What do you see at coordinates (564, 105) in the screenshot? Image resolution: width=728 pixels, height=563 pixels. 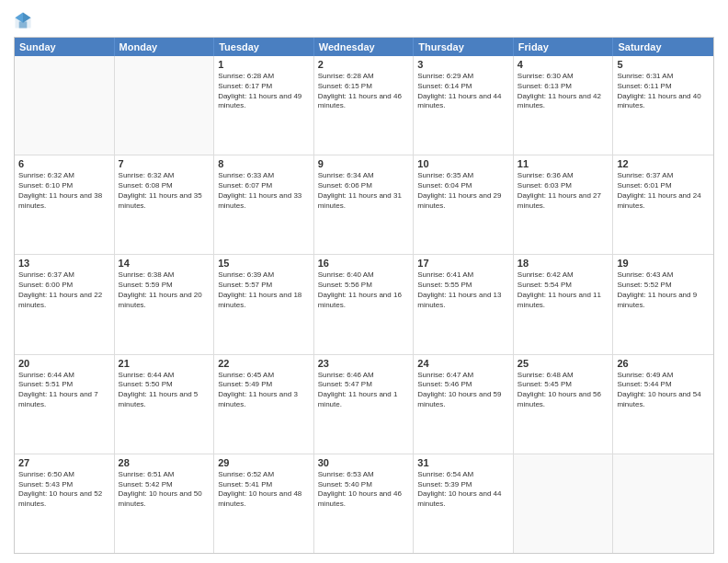 I see `calendar-cell: 4Sunrise: 6:30 AM Sunset: 6:13 PM Daylig…` at bounding box center [564, 105].